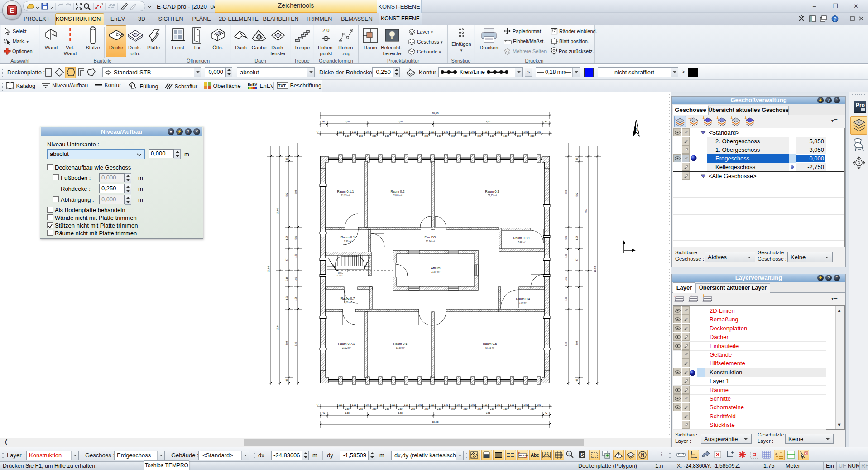 This screenshot has width=868, height=470. I want to click on svg-text: 23,93, so click(269, 269).